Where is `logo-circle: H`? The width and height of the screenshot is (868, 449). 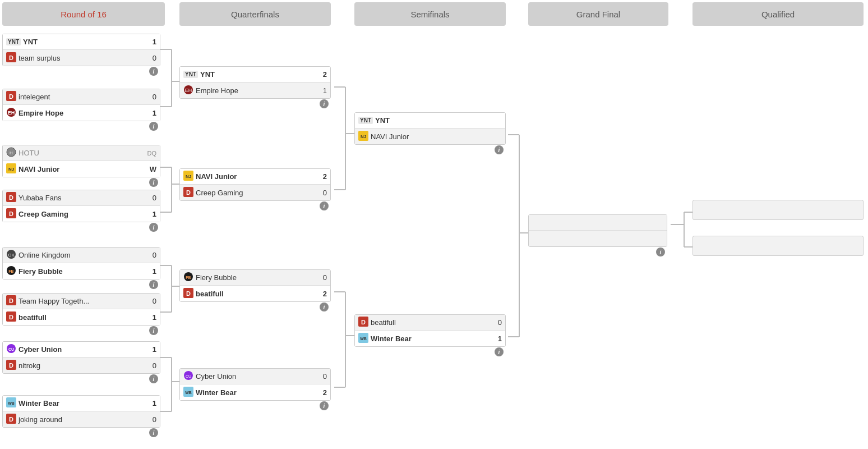
logo-circle: H is located at coordinates (11, 153).